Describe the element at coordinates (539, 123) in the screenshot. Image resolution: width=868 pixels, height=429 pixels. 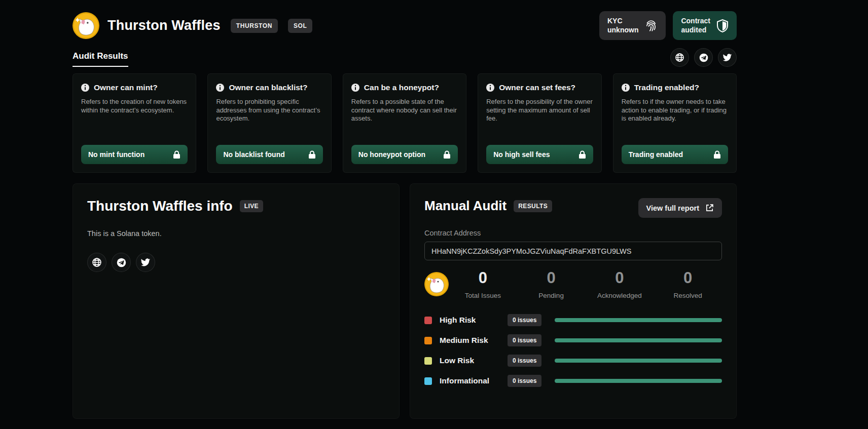
I see `audit-card-set-fees: Owner can set fees? Refers to the possib…` at that location.